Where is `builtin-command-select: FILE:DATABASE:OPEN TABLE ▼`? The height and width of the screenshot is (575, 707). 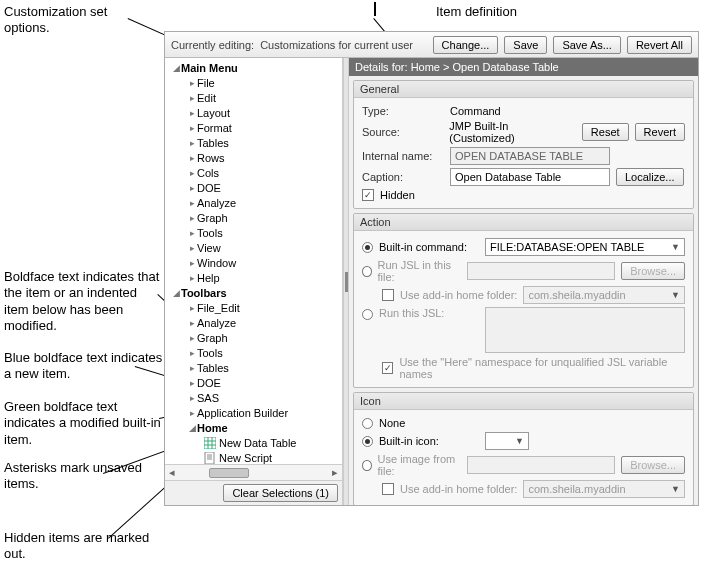
builtin-command-select: FILE:DATABASE:OPEN TABLE ▼ is located at coordinates (585, 247).